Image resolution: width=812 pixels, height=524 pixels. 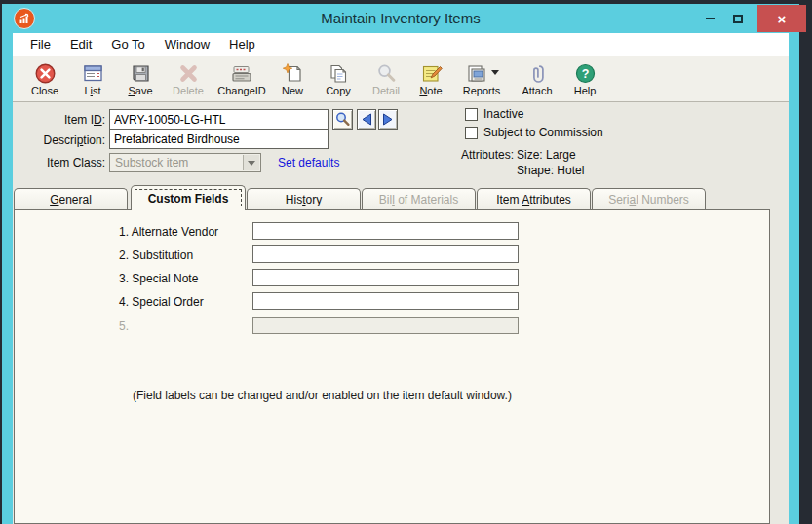 What do you see at coordinates (585, 92) in the screenshot?
I see `toolbar-help-label: Help` at bounding box center [585, 92].